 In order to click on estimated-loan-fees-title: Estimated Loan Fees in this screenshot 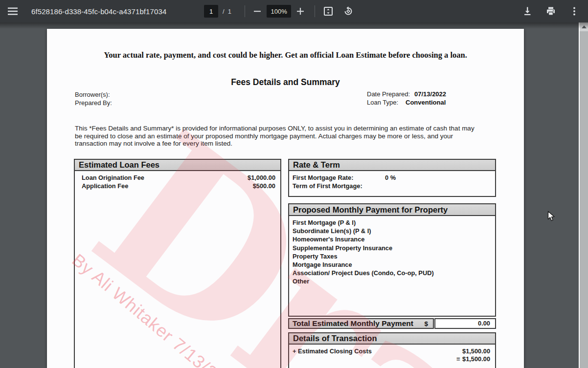, I will do `click(178, 165)`.